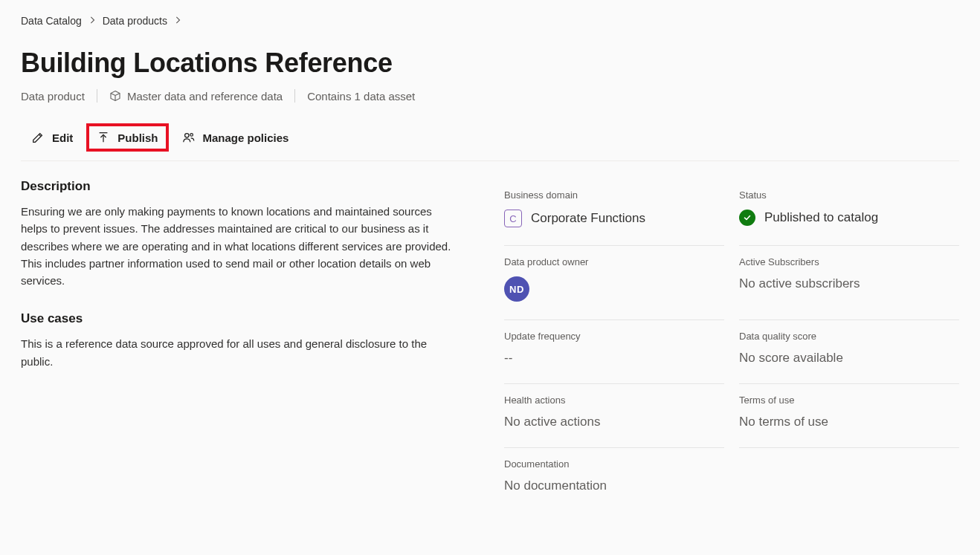  Describe the element at coordinates (614, 416) in the screenshot. I see `info-health-actions: Health actions No active actions` at that location.